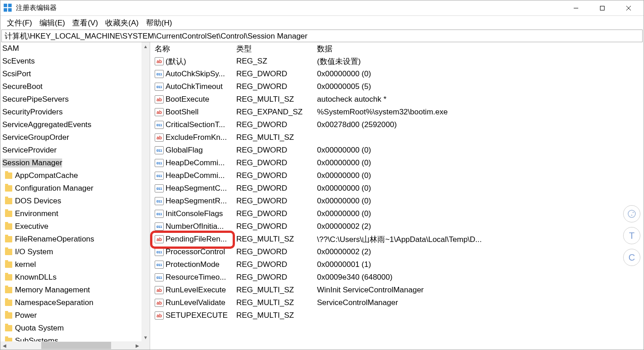  Describe the element at coordinates (195, 74) in the screenshot. I see `value-name: AutoChkSkipSy...` at that location.